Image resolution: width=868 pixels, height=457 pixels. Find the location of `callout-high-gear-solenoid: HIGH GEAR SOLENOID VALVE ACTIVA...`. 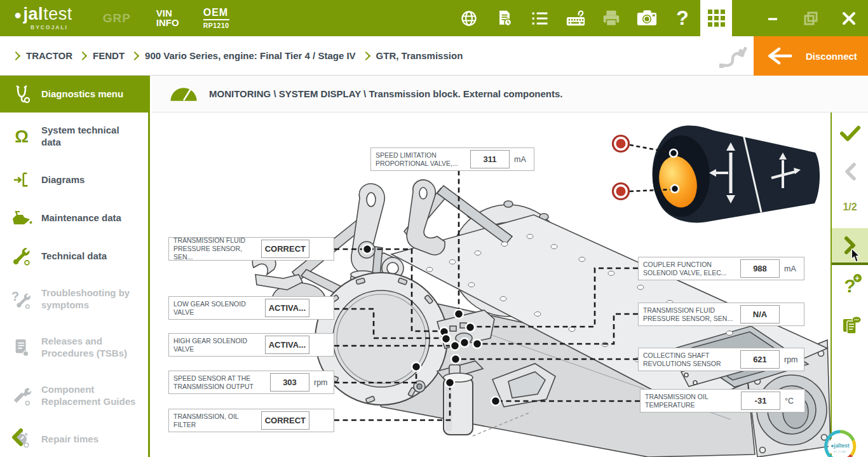

callout-high-gear-solenoid: HIGH GEAR SOLENOID VALVE ACTIVA... is located at coordinates (252, 344).